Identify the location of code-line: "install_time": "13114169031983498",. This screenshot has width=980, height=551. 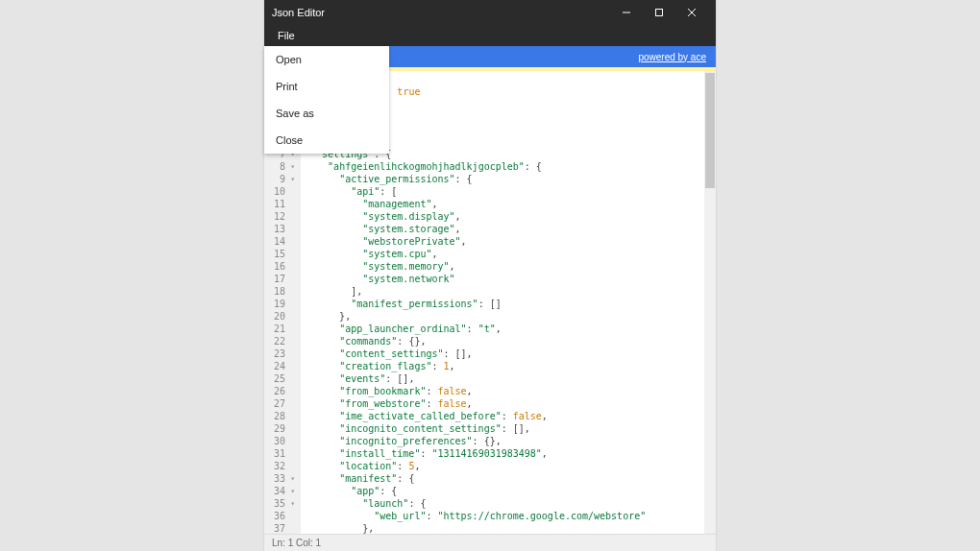
(504, 453).